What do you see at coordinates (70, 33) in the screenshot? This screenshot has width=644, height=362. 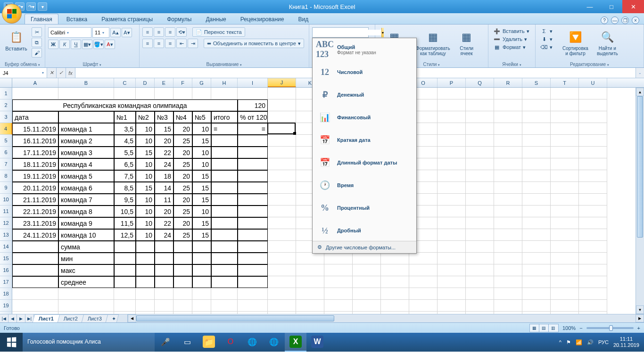 I see `font-name-combo: Calibri▾` at bounding box center [70, 33].